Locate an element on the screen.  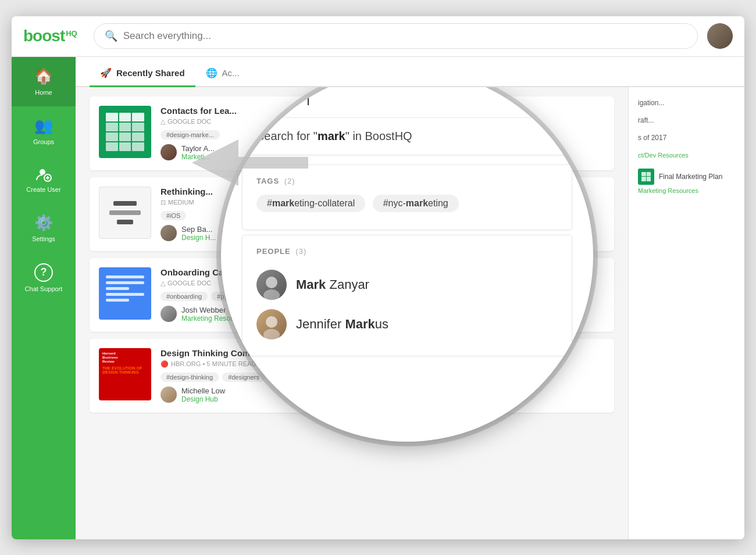
globe-icon: 🌐 is located at coordinates (212, 73).